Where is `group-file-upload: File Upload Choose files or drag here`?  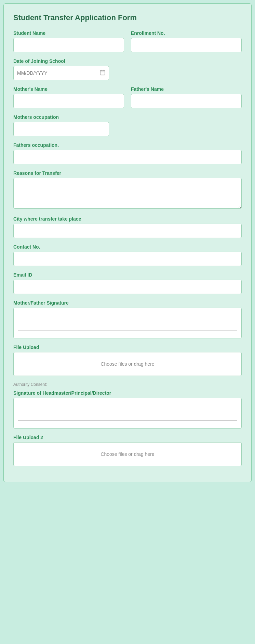
group-file-upload: File Upload Choose files or drag here is located at coordinates (128, 360).